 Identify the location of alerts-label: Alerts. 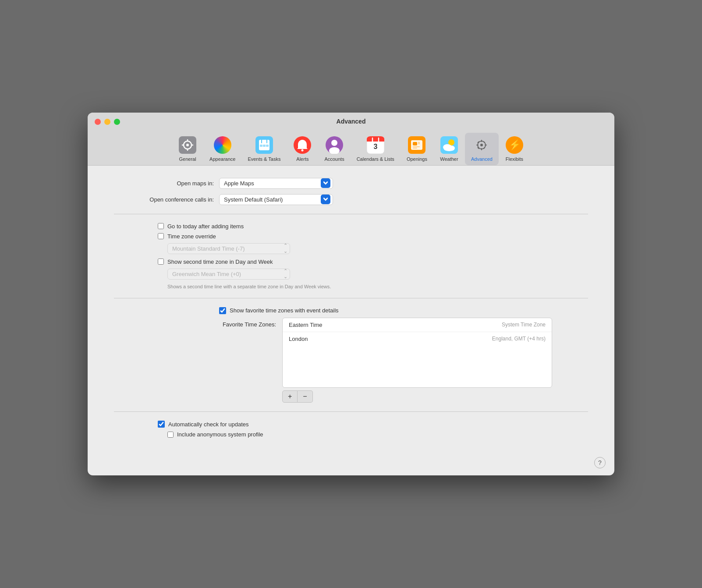
(302, 159).